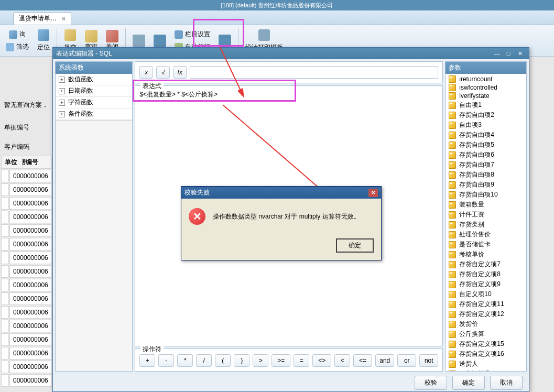  What do you see at coordinates (10, 47) in the screenshot?
I see `filter-icon` at bounding box center [10, 47].